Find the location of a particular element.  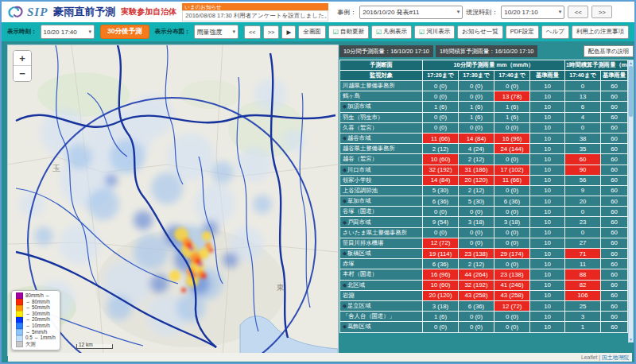

value-cell: 106 is located at coordinates (584, 296).